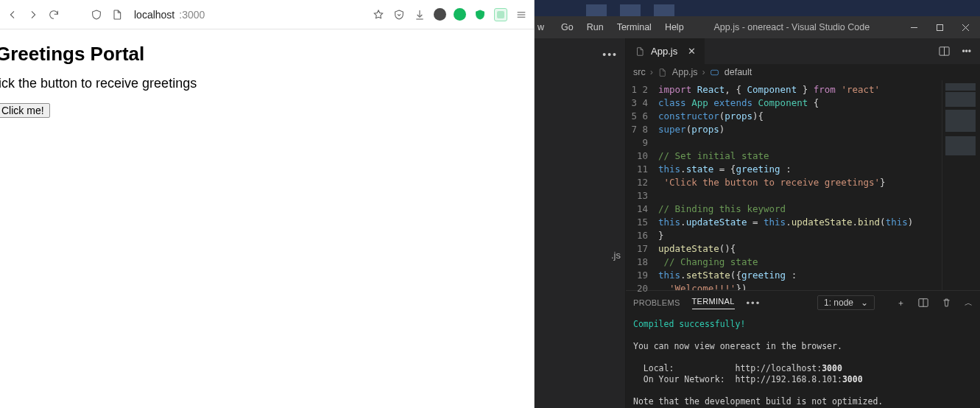 This screenshot has width=980, height=408. Describe the element at coordinates (715, 72) in the screenshot. I see `symbol-icon` at that location.